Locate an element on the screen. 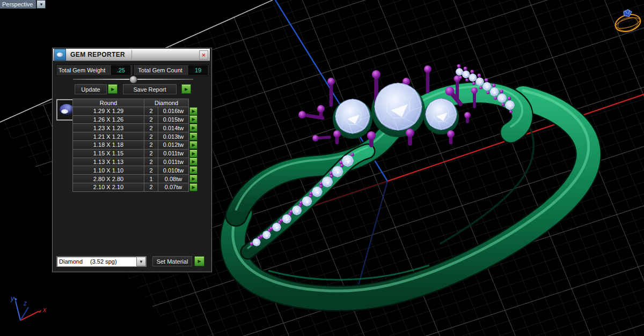 The image size is (644, 336). gem-size-cell: 1.23 X 1.23 is located at coordinates (108, 128).